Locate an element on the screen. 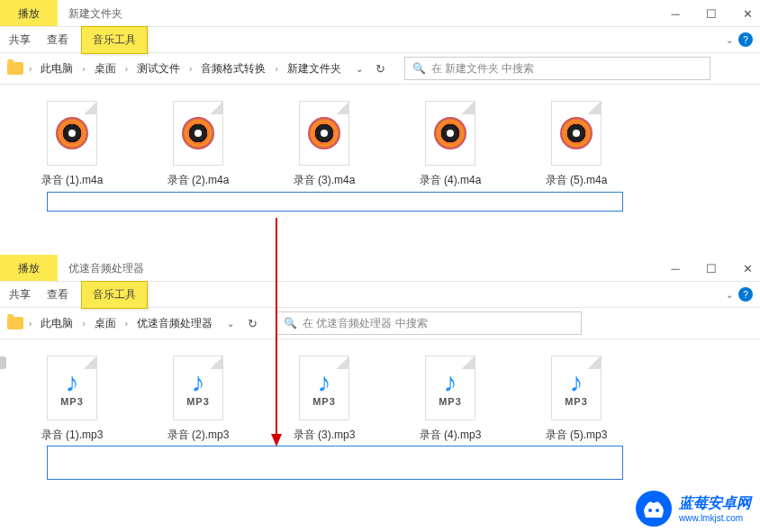 The image size is (760, 532). watermark-url: www.lmkjst.com is located at coordinates (715, 518).